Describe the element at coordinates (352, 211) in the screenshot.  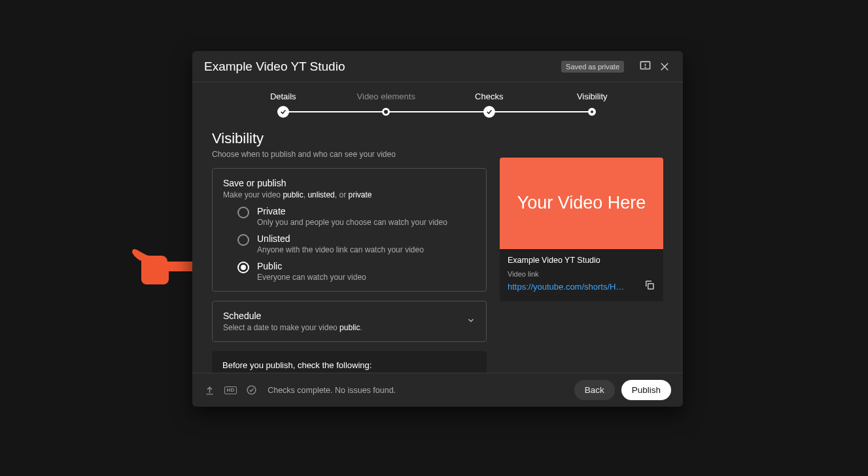
I see `option-label: Private` at that location.